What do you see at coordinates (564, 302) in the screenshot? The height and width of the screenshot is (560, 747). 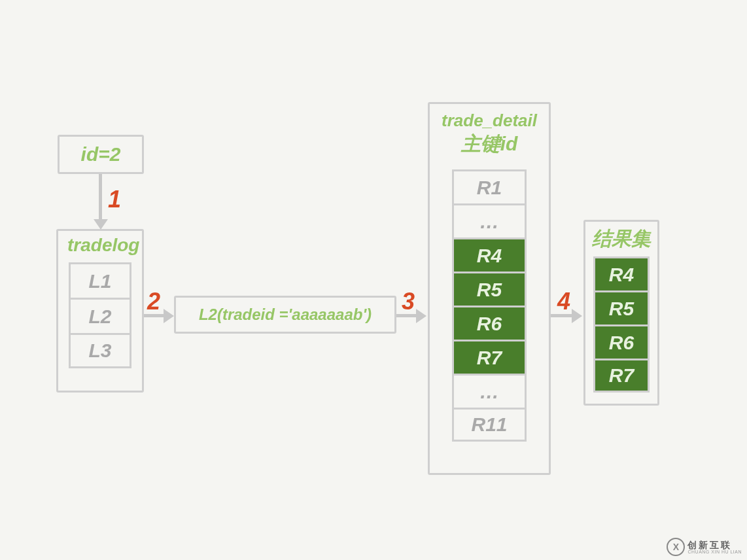 I see `step-4: 4` at bounding box center [564, 302].